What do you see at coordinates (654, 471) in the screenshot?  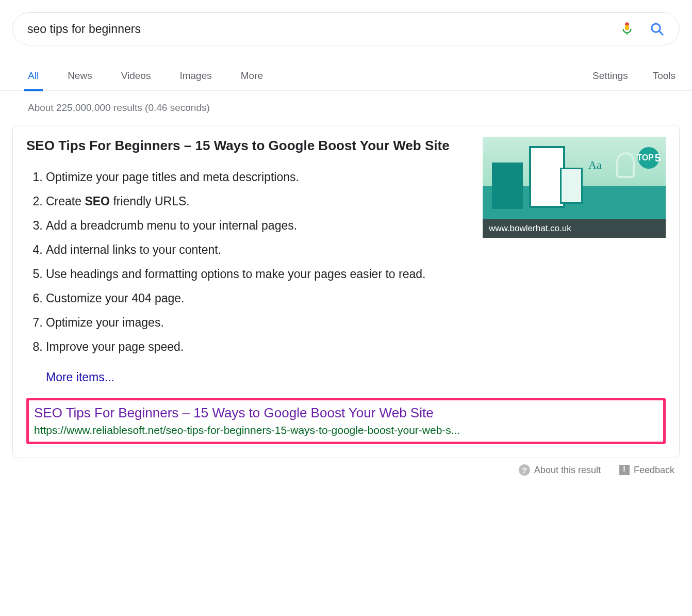 I see `feedback-label: Feedback` at bounding box center [654, 471].